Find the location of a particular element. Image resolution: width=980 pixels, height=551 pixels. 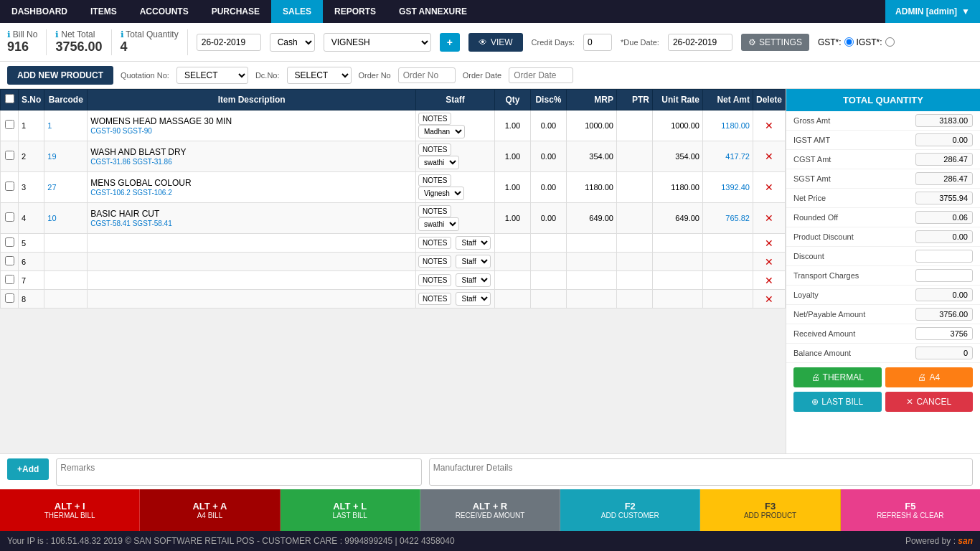

remarks-input is located at coordinates (238, 472).